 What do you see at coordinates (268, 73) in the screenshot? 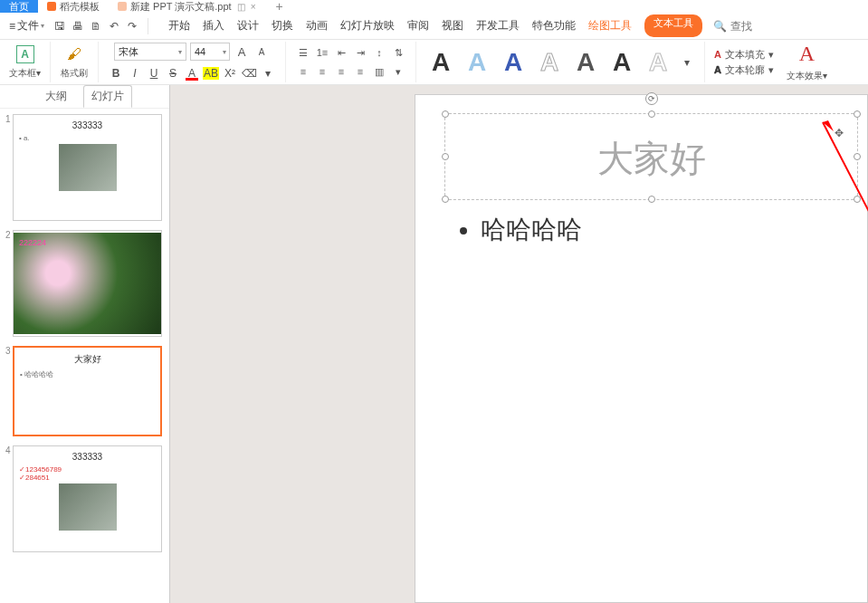
I see `more-font-button: ▾` at bounding box center [268, 73].